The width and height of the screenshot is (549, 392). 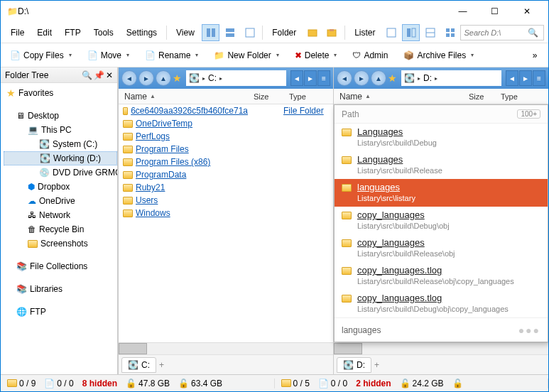 I want to click on file-row: Program Files (x86), so click(x=226, y=162).